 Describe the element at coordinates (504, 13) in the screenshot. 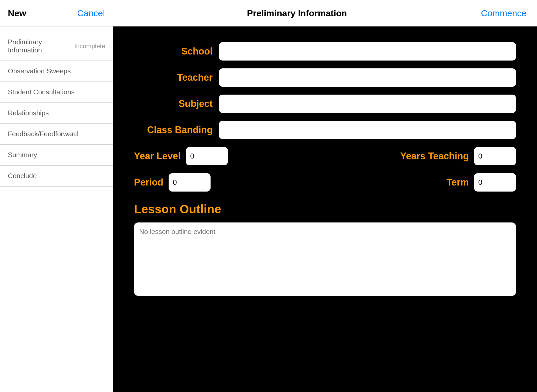

I see `commence-button: Commence` at that location.